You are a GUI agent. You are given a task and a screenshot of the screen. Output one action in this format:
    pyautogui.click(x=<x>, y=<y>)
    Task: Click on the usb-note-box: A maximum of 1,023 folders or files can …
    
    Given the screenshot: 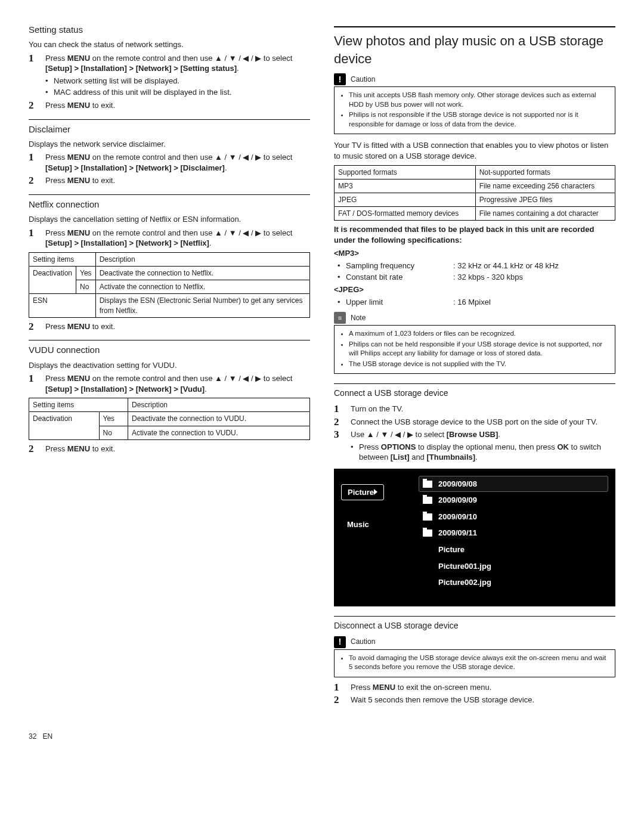 What is the action you would take?
    pyautogui.click(x=475, y=349)
    